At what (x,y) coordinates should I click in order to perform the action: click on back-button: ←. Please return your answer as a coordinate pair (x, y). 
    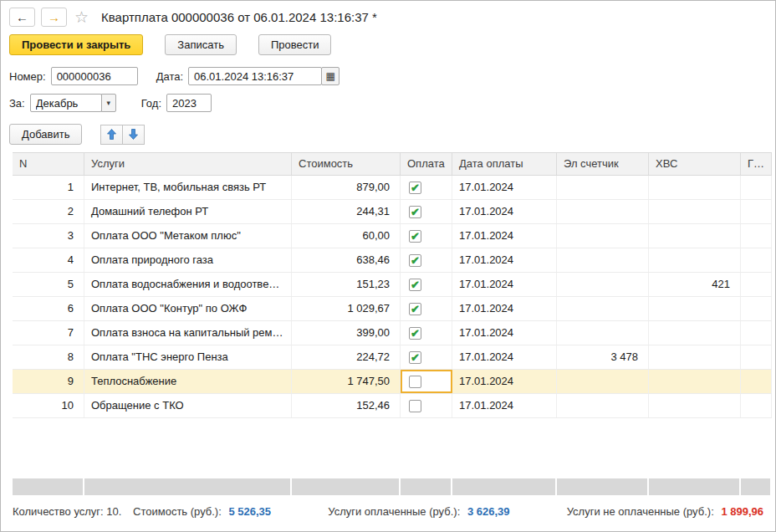
    Looking at the image, I should click on (22, 17).